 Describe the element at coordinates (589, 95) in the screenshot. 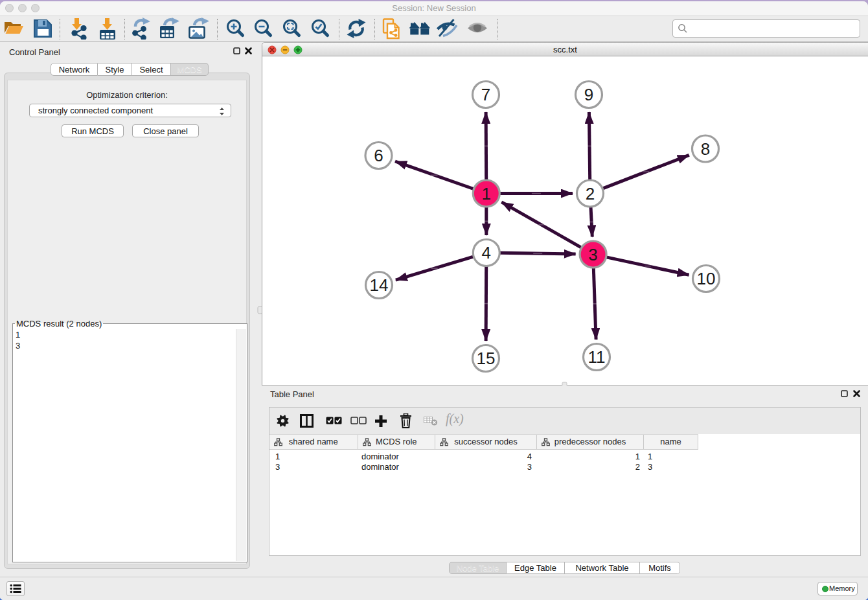

I see `svg-text: 9` at that location.